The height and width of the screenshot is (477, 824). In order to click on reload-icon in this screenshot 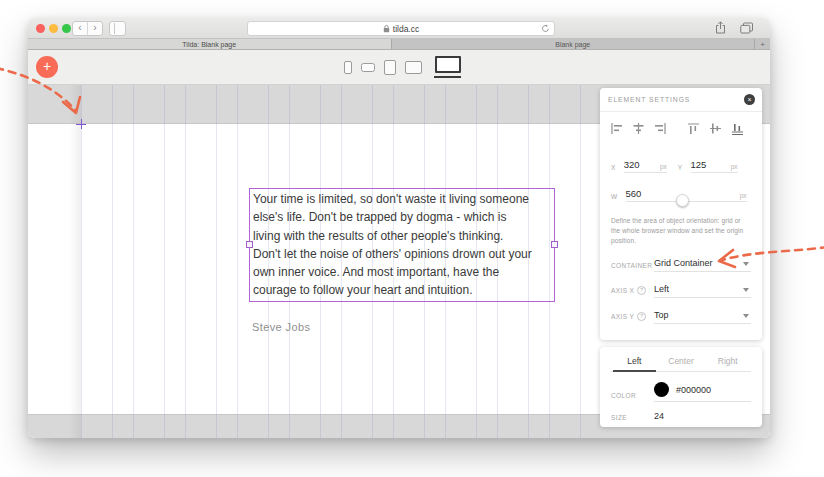, I will do `click(546, 30)`.